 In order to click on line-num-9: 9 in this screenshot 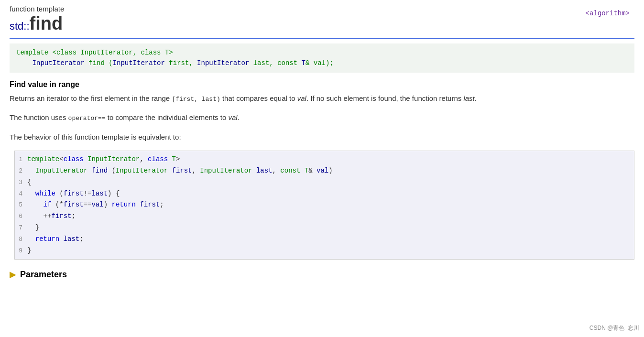, I will do `click(21, 251)`.